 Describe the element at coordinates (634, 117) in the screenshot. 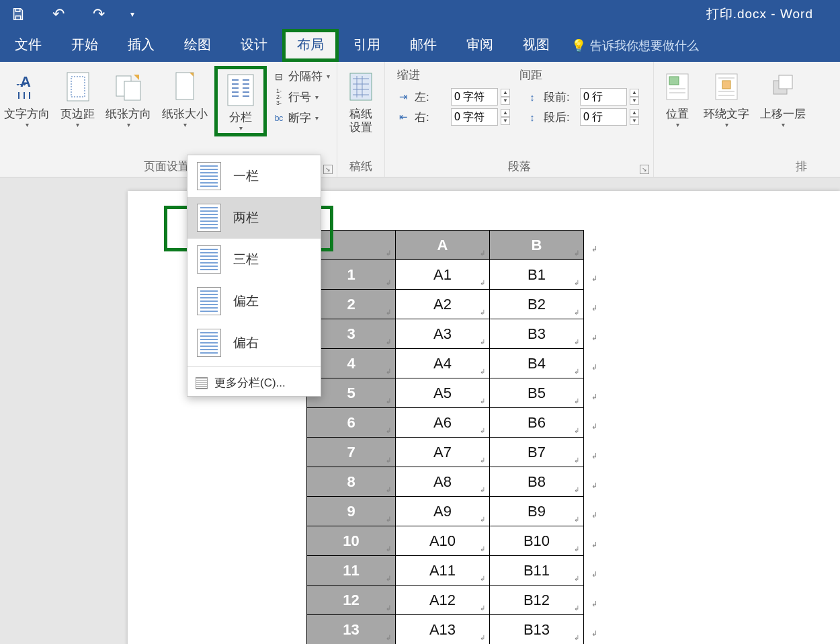

I see `spacing-after-spinner: ▲▼` at that location.